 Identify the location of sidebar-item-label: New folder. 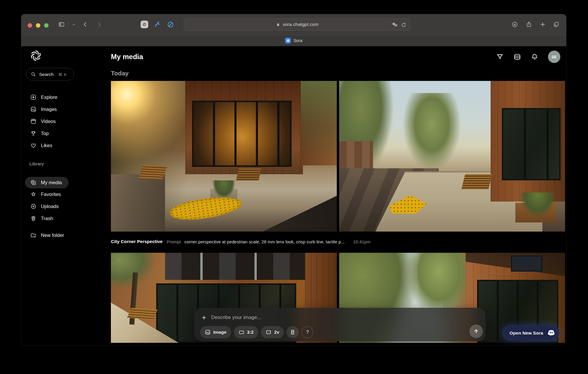
(52, 235).